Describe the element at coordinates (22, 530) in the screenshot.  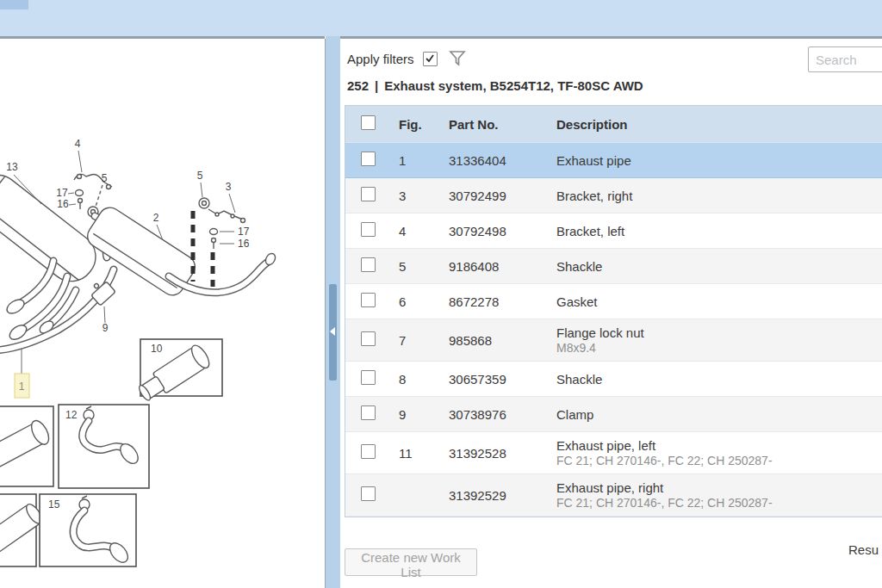
I see `inset-box-bottom-cut` at that location.